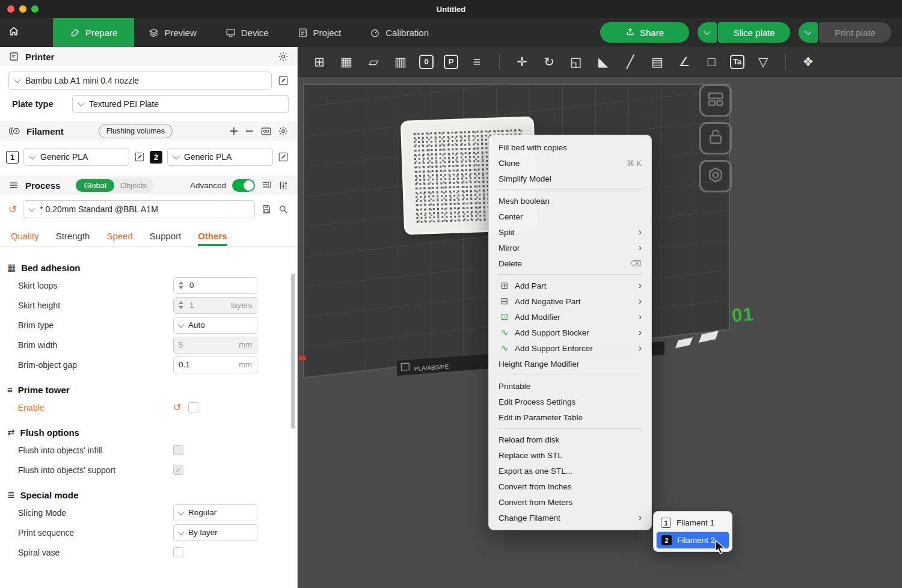 The height and width of the screenshot is (588, 902). Describe the element at coordinates (283, 131) in the screenshot. I see `filament-settings-icon` at that location.